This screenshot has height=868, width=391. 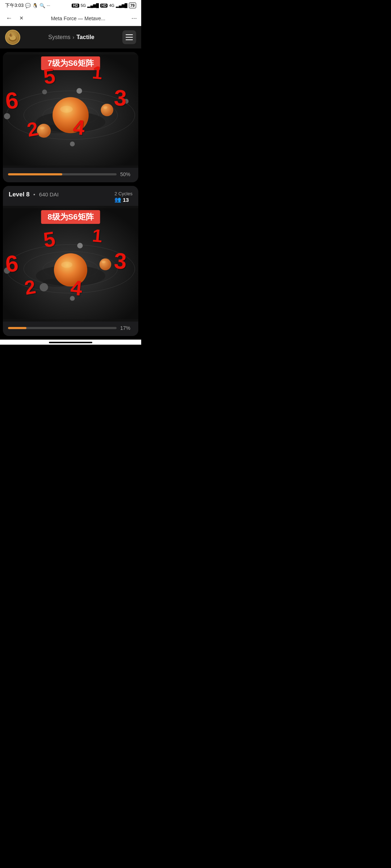 What do you see at coordinates (71, 37) in the screenshot?
I see `breadcrumb: Systems › Tactile` at bounding box center [71, 37].